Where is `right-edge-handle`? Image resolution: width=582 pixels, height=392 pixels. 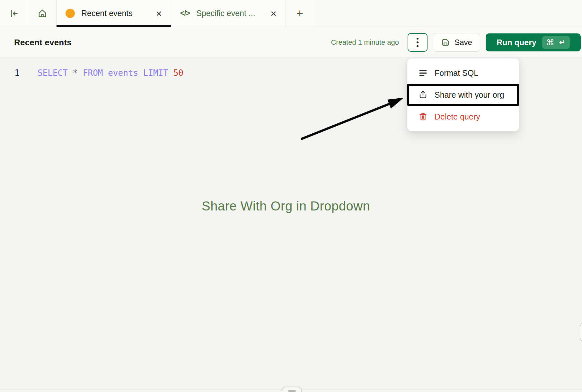
right-edge-handle is located at coordinates (581, 332).